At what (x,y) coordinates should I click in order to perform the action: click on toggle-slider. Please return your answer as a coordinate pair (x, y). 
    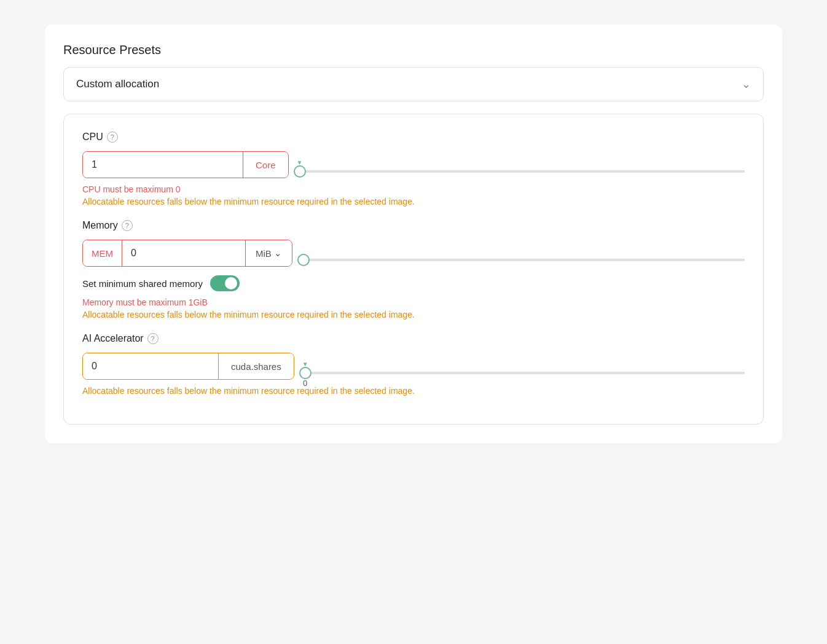
    Looking at the image, I should click on (225, 283).